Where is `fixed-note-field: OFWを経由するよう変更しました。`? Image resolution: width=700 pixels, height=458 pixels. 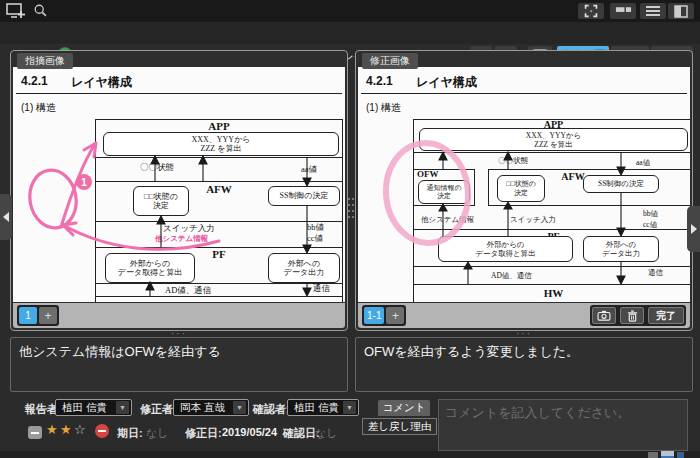
fixed-note-field: OFWを経由するよう変更しました。 is located at coordinates (524, 364).